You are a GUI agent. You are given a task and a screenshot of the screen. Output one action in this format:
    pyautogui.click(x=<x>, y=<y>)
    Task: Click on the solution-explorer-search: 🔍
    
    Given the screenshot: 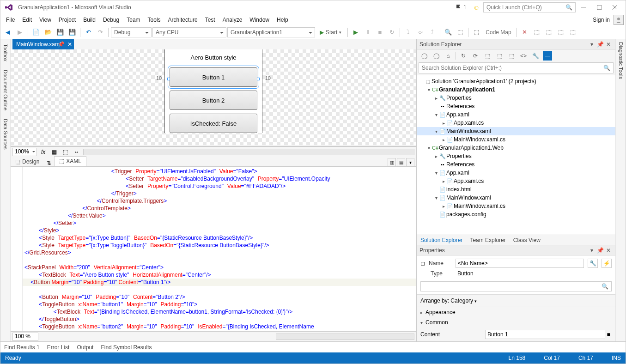 What is the action you would take?
    pyautogui.click(x=516, y=68)
    